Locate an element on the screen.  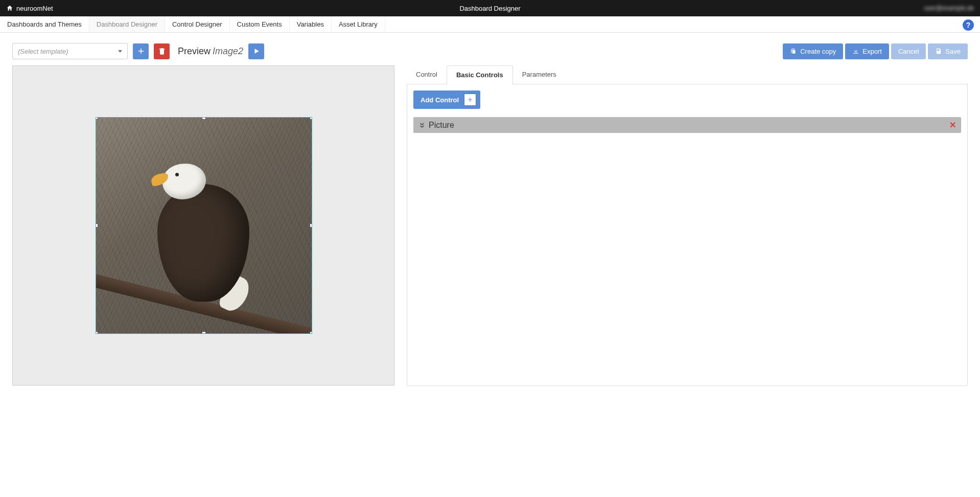
add-control-button: Add Control is located at coordinates (447, 100).